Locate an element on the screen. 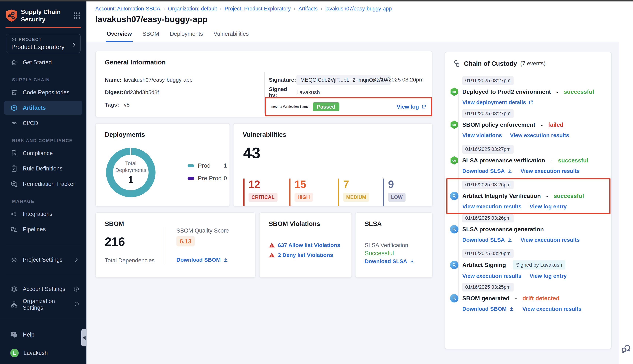  chevron-left-icon is located at coordinates (84, 338).